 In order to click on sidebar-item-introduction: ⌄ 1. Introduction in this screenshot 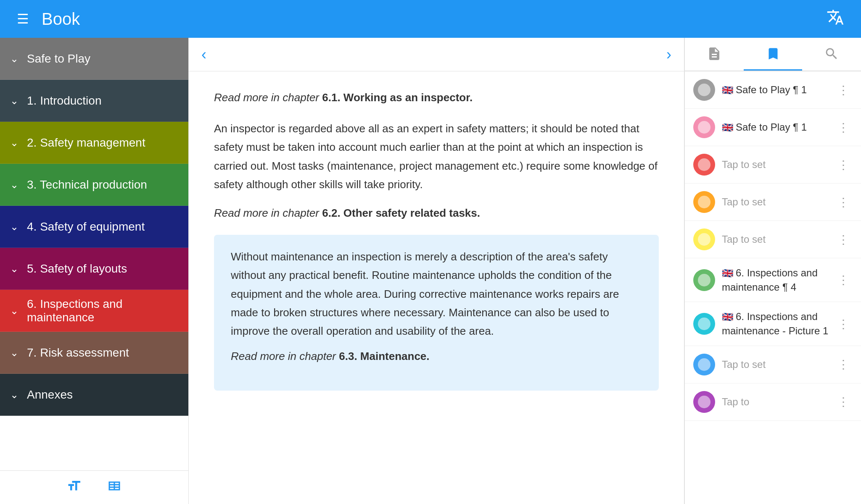, I will do `click(94, 101)`.